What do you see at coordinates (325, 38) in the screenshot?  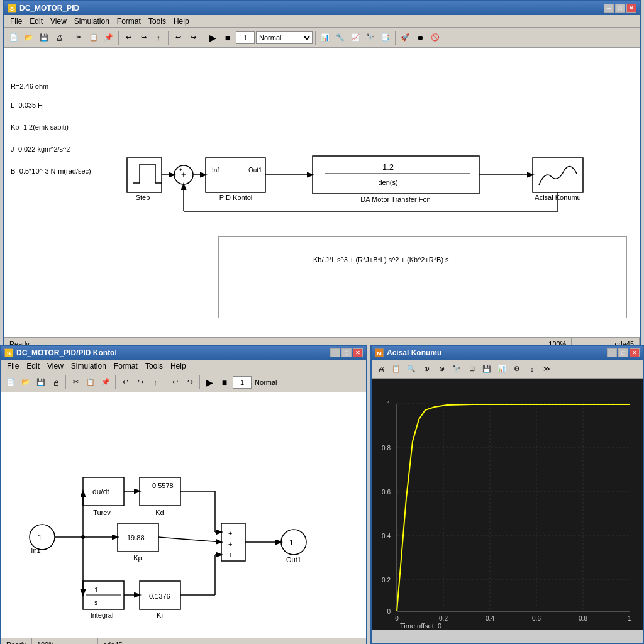 I see `library-button: 📊` at bounding box center [325, 38].